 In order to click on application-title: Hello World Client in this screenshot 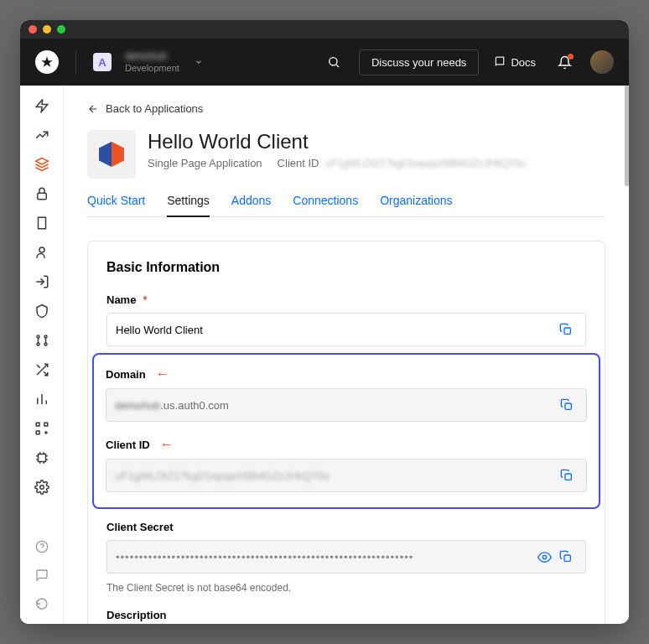, I will do `click(337, 142)`.